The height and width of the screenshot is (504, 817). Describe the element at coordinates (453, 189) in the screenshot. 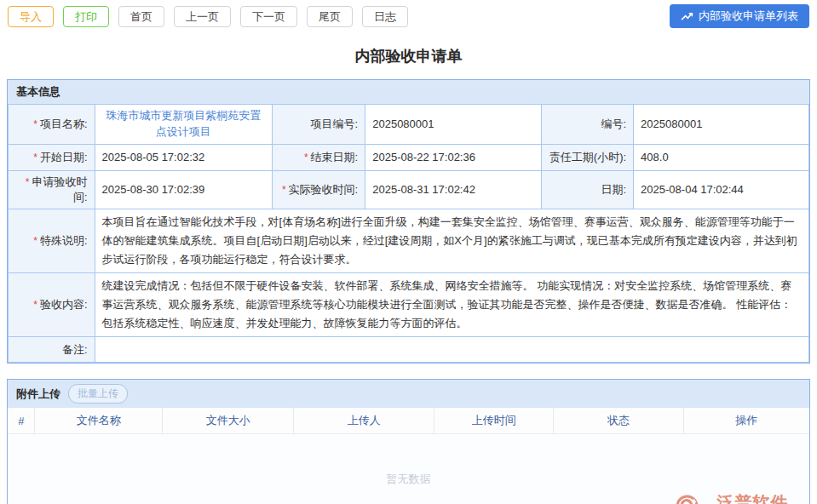

I see `actual-accept-time-value: 2025-08-31 17:02:42` at that location.